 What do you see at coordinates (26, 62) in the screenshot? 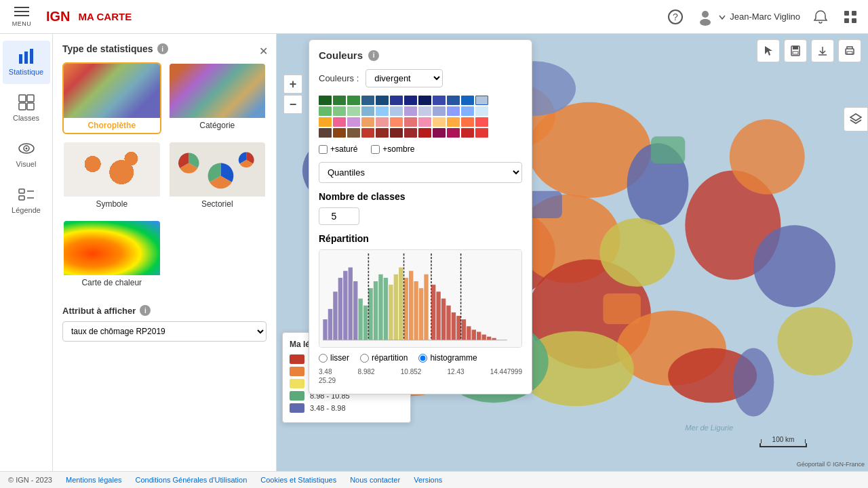
I see `sidebar-item-statistique: Statistique` at bounding box center [26, 62].